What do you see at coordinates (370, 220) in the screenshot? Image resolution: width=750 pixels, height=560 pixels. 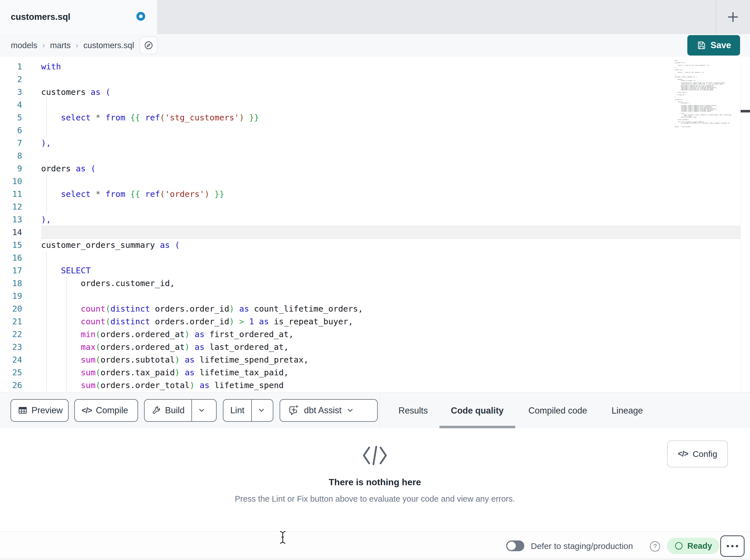 I see `code-line-13: 13),` at bounding box center [370, 220].